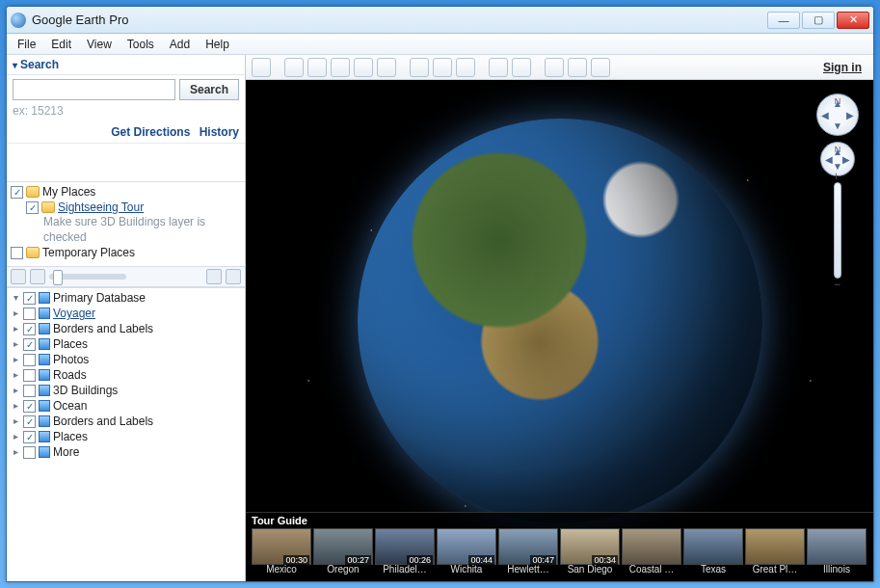  I want to click on layer-label: 3D Buildings, so click(85, 390).